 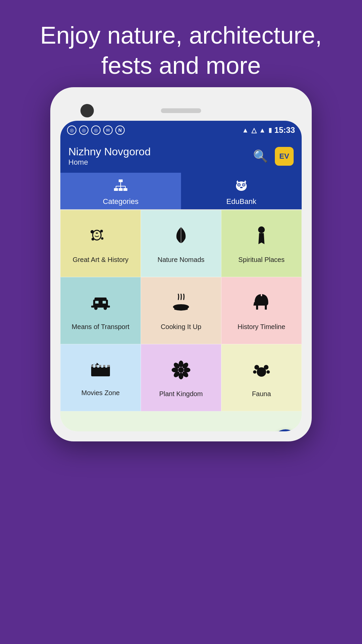 What do you see at coordinates (101, 260) in the screenshot?
I see `great-art-history-label: Great Art & History` at bounding box center [101, 260].